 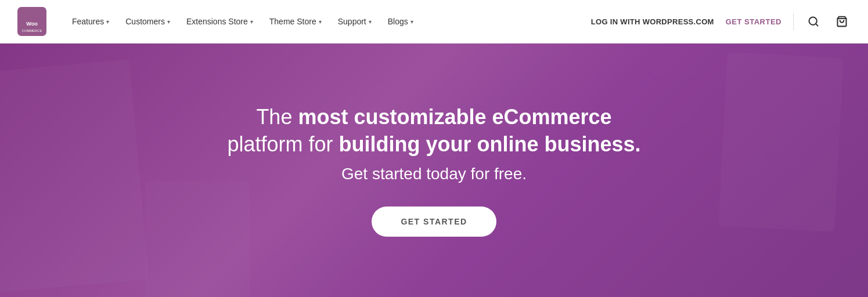 I want to click on nav-item-customers: Customers ▾, so click(x=147, y=22).